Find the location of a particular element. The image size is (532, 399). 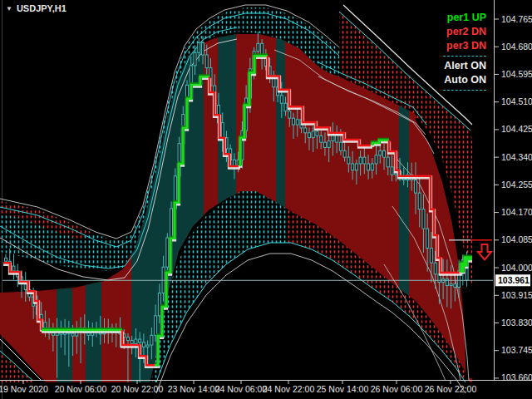

time-tick-label: 20 Nov 06:00 is located at coordinates (81, 389).